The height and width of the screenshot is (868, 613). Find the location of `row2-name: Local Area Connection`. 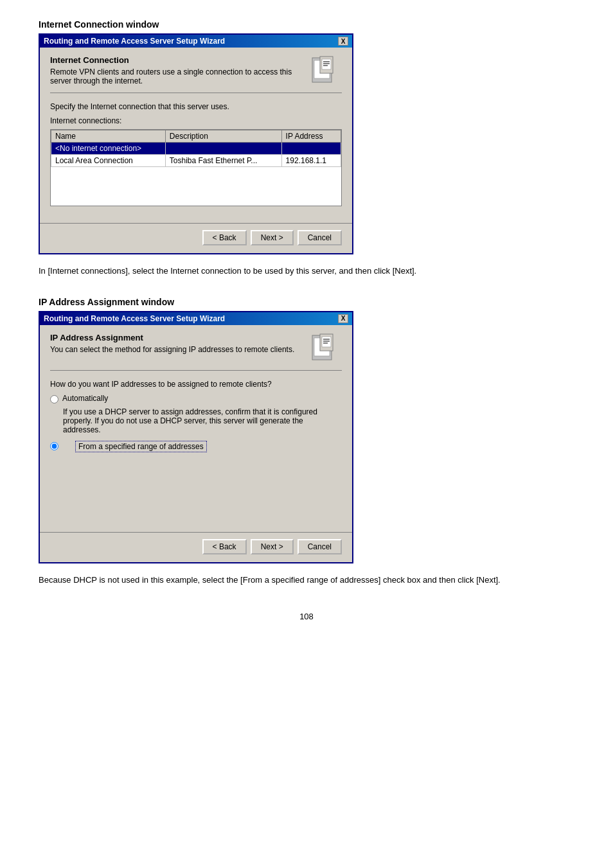

row2-name: Local Area Connection is located at coordinates (109, 161).